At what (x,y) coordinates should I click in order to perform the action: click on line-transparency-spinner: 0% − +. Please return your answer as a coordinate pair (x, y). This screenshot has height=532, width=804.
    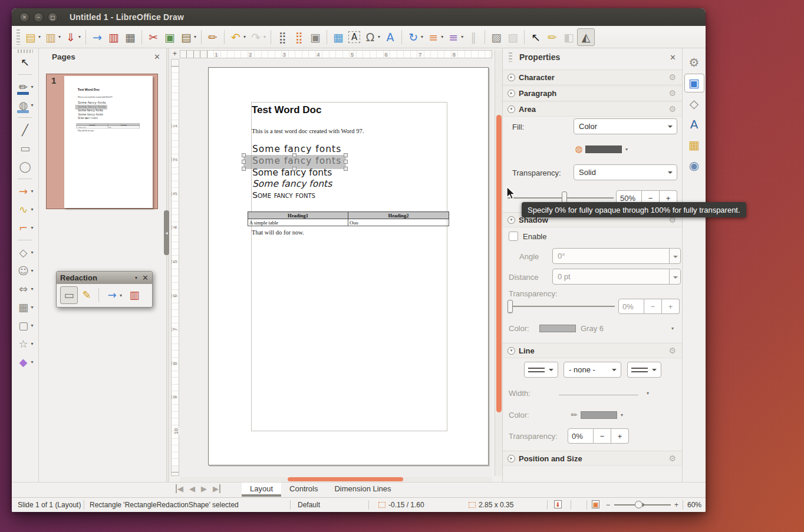
    Looking at the image, I should click on (598, 436).